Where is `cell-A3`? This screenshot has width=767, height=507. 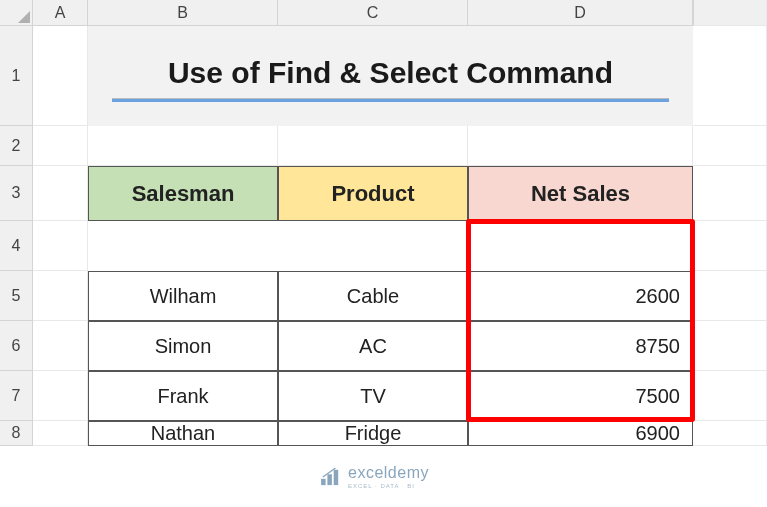 cell-A3 is located at coordinates (60, 194).